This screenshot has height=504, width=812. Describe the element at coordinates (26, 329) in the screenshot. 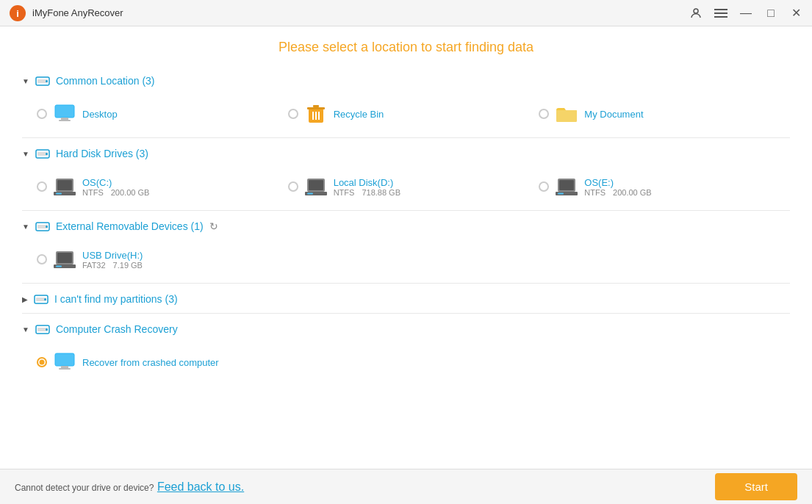

I see `chevron-crash` at that location.